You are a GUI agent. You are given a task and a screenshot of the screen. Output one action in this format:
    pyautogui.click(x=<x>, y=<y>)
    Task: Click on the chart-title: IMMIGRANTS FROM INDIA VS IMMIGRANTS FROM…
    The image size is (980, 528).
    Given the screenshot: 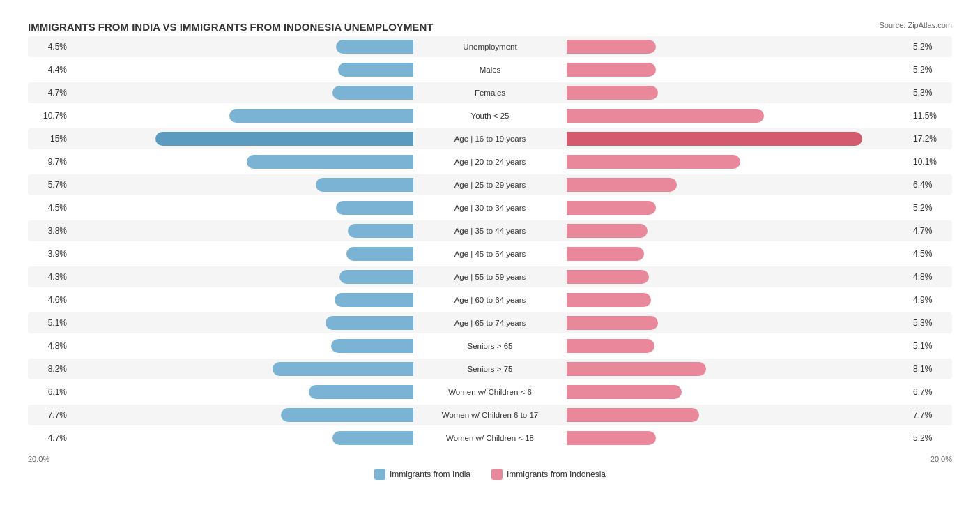 What is the action you would take?
    pyautogui.click(x=230, y=27)
    